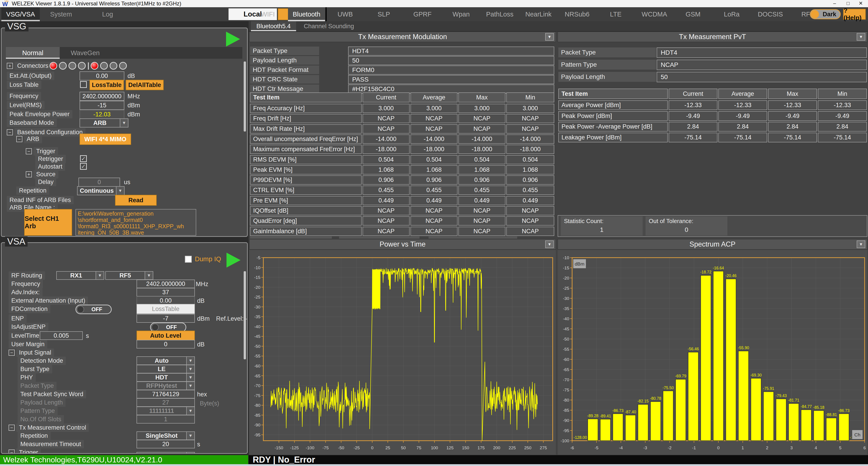 This screenshot has width=868, height=466. I want to click on tab-docsis: DOCSIS, so click(770, 14).